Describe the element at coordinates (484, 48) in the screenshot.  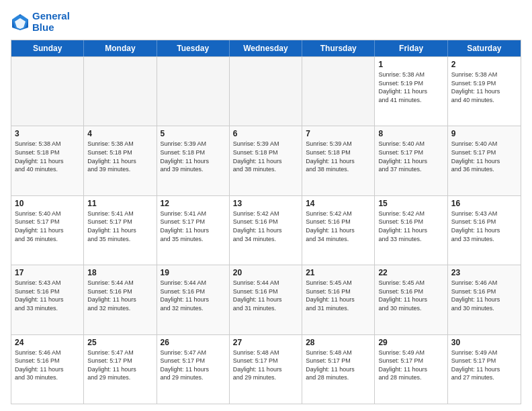
I see `weekday-header: Saturday` at that location.